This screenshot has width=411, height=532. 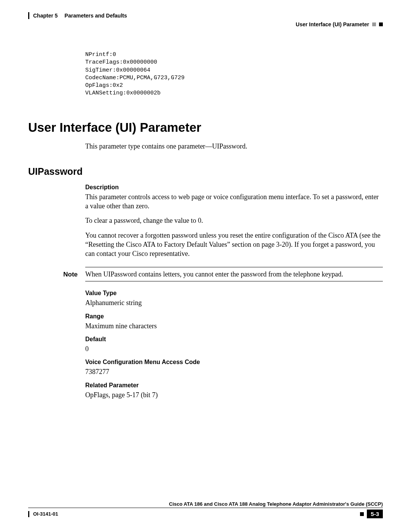 I want to click on valuetype-text: Alphanumeric string, so click(x=234, y=303).